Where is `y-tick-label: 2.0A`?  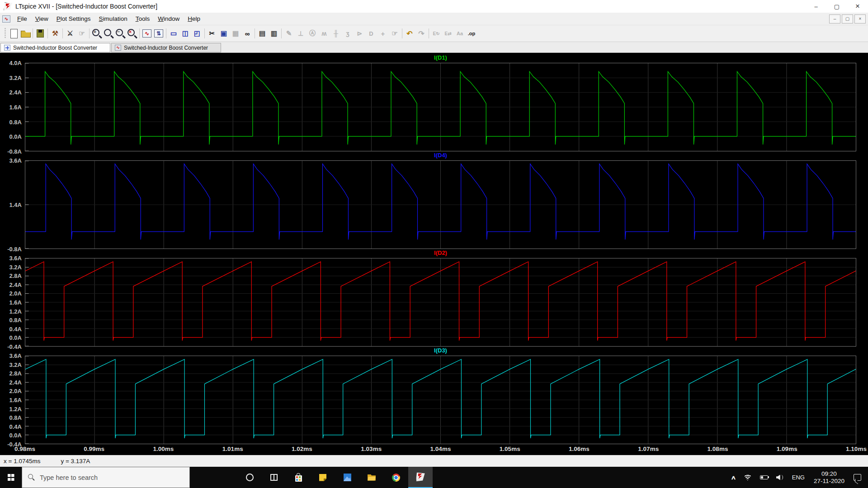 y-tick-label: 2.0A is located at coordinates (15, 294).